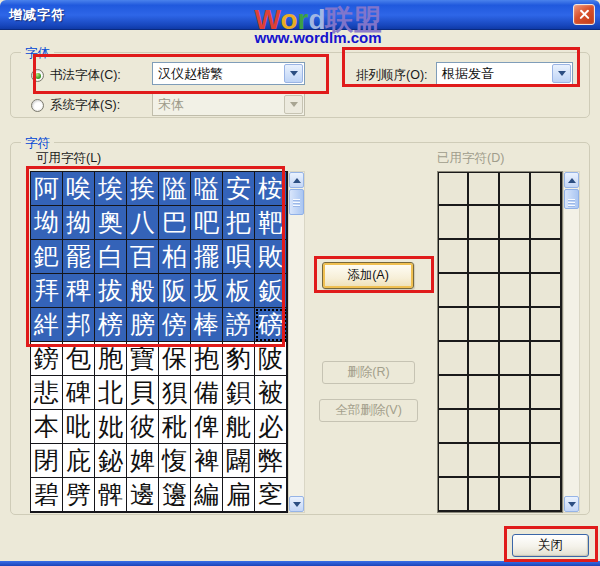  I want to click on available-char-cell: 般, so click(143, 291).